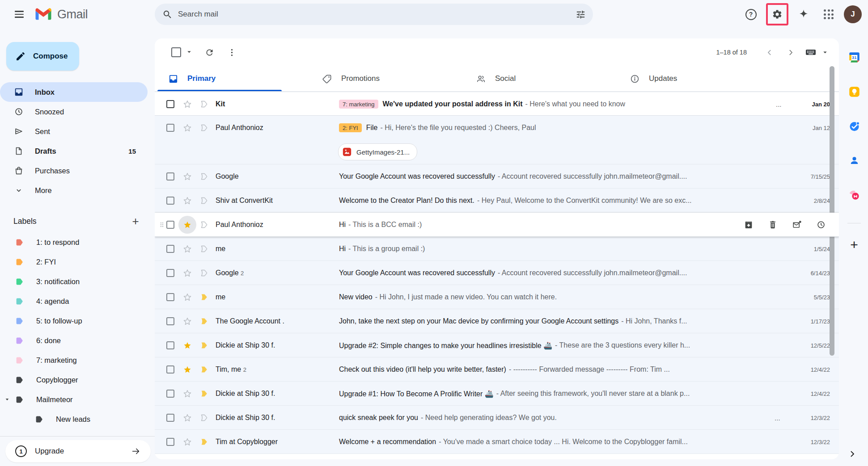 The width and height of the screenshot is (868, 466). What do you see at coordinates (232, 79) in the screenshot?
I see `tab-primary: Primary` at bounding box center [232, 79].